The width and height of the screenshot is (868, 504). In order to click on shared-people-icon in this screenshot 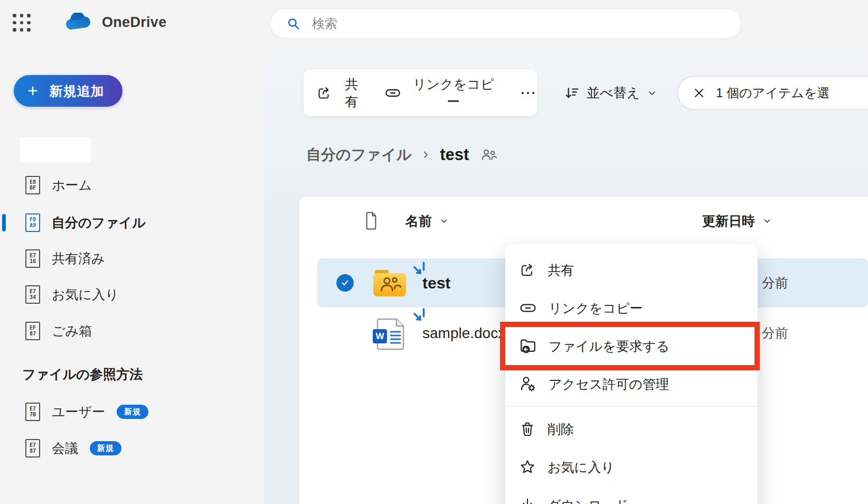, I will do `click(489, 155)`.